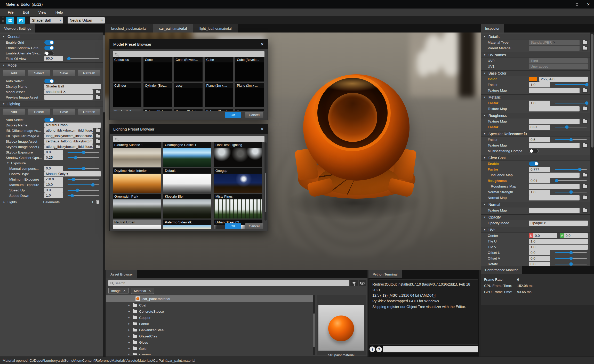 Image resolution: width=594 pixels, height=364 pixels. I want to click on section-uvs: ▼UVs, so click(536, 230).